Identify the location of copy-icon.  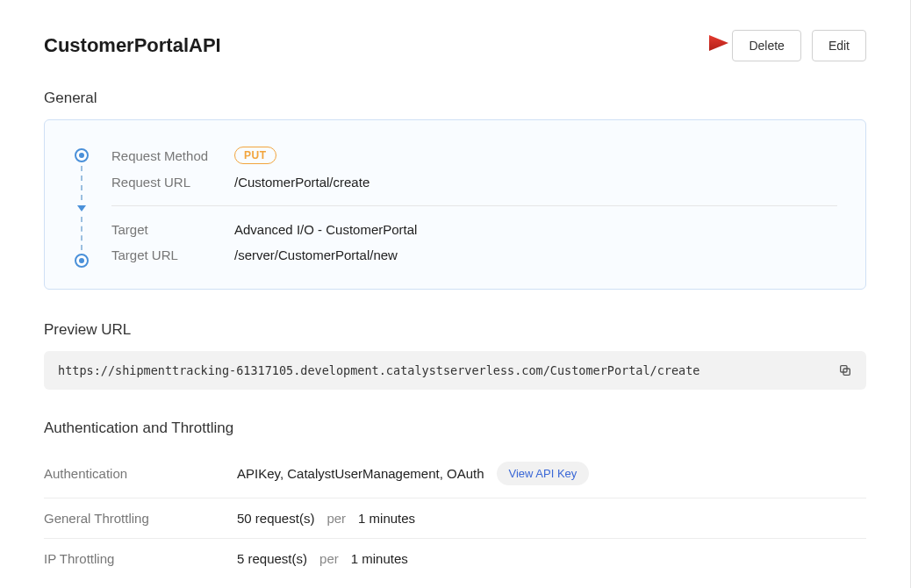
(845, 370).